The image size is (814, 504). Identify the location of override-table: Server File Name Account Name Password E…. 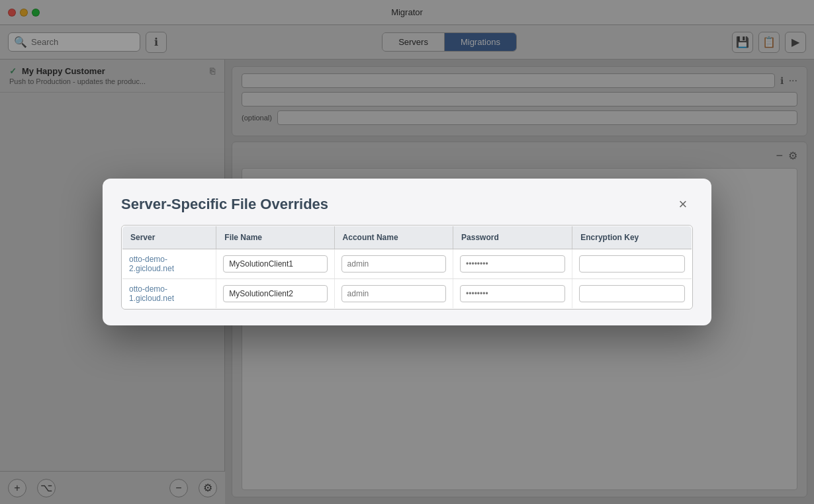
(407, 267).